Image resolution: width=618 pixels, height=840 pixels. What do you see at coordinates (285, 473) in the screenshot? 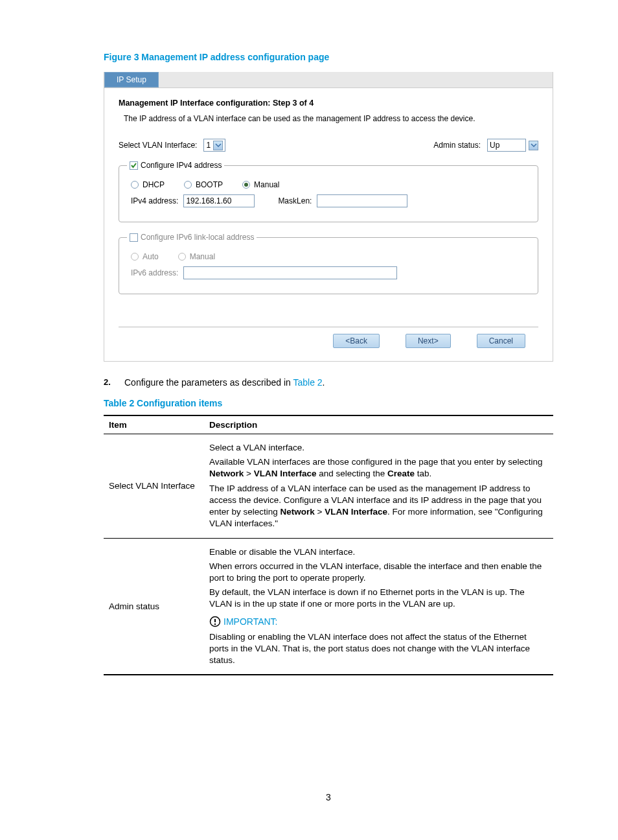
I see `row1-p2d: VLAN Interface` at bounding box center [285, 473].